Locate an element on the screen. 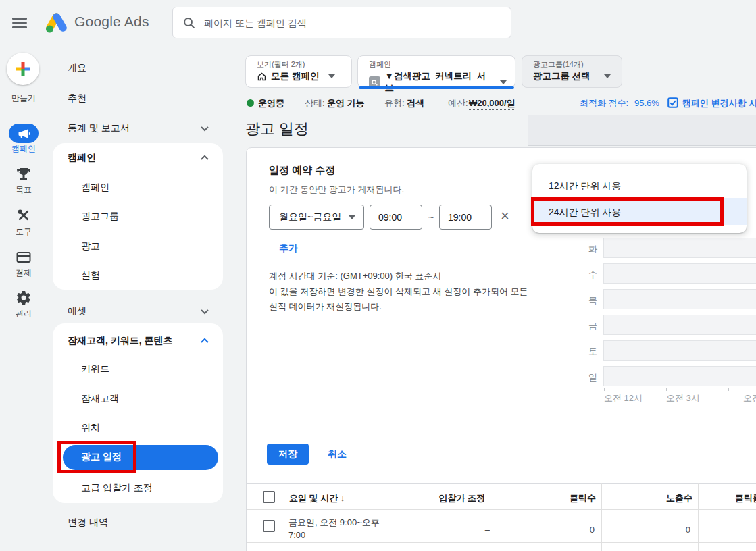 Image resolution: width=756 pixels, height=551 pixels. nav-sub-locations: 위치 is located at coordinates (91, 428).